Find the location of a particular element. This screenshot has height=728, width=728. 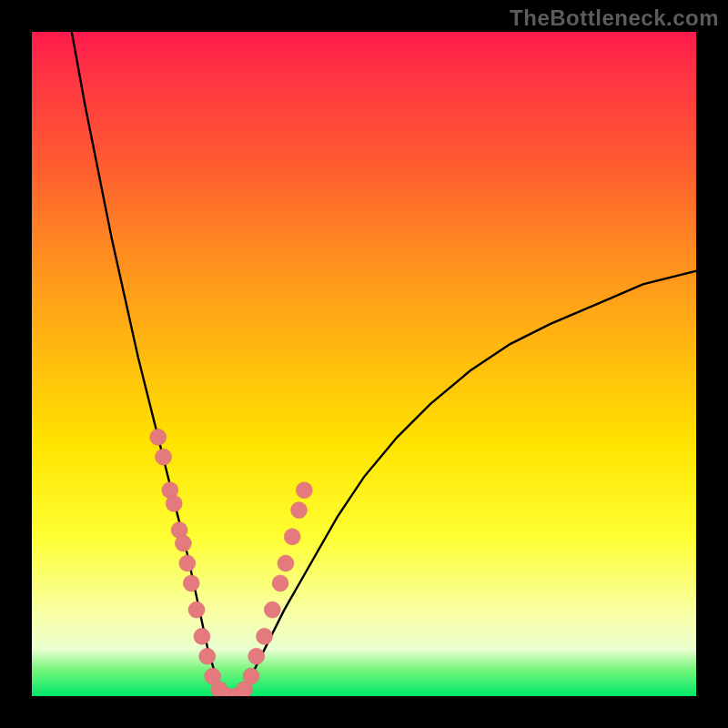

marker-group is located at coordinates (231, 562).